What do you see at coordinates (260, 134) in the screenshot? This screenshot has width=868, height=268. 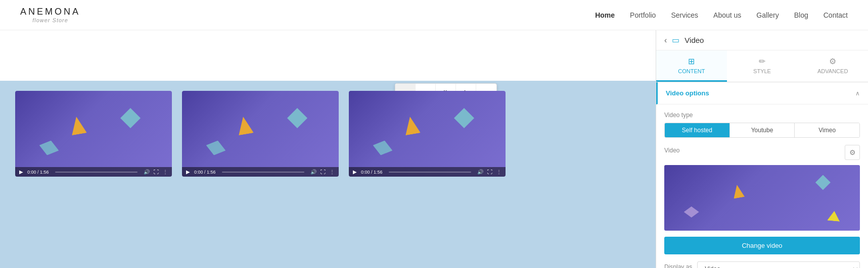 I see `video-item-2: ▶ 0:00 / 1:56 🔊 ⛶ ⋮` at bounding box center [260, 134].